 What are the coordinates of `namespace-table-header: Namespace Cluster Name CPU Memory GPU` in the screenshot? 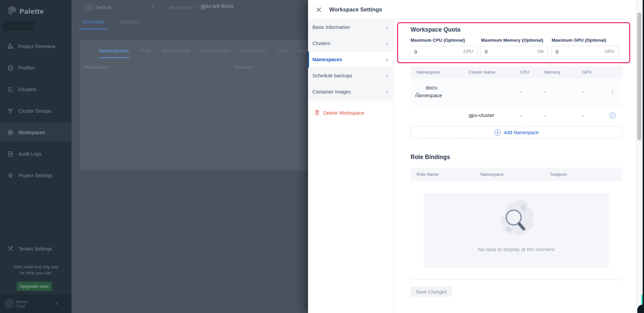 It's located at (517, 72).